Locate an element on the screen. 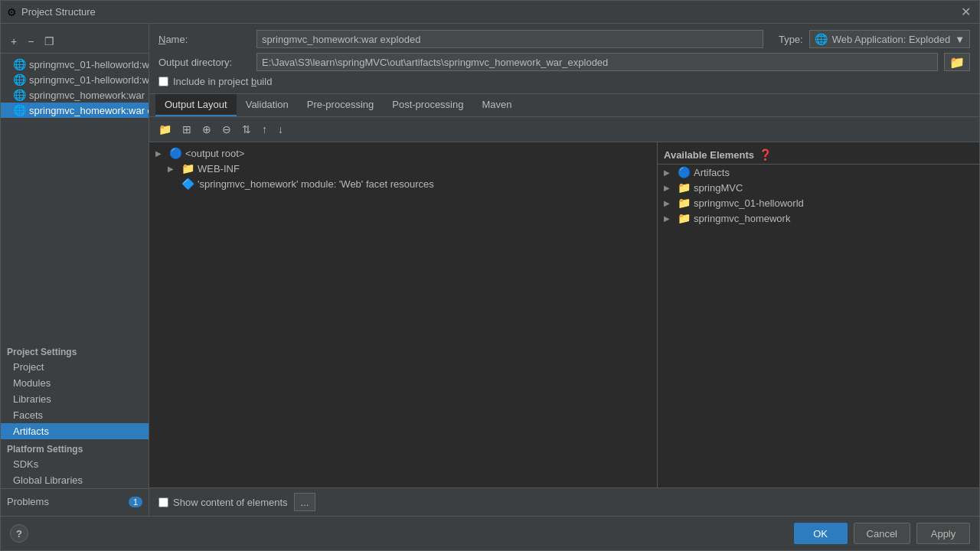  cancel-button: Cancel is located at coordinates (882, 533).